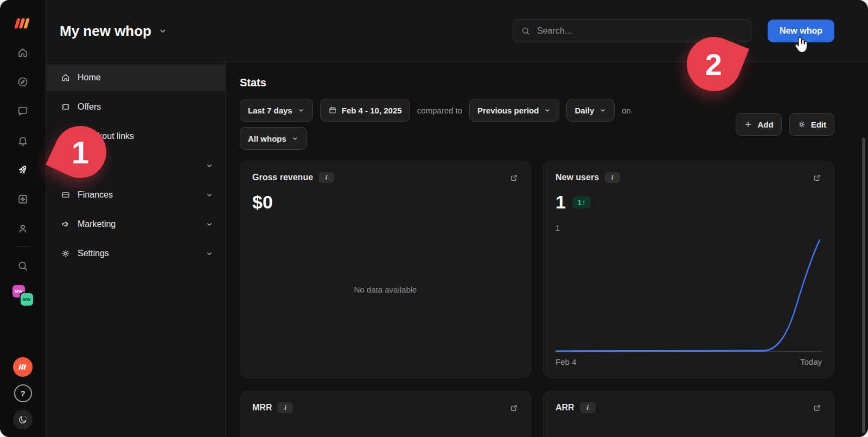 This screenshot has height=437, width=868. What do you see at coordinates (23, 111) in the screenshot?
I see `messages-rail-button` at bounding box center [23, 111].